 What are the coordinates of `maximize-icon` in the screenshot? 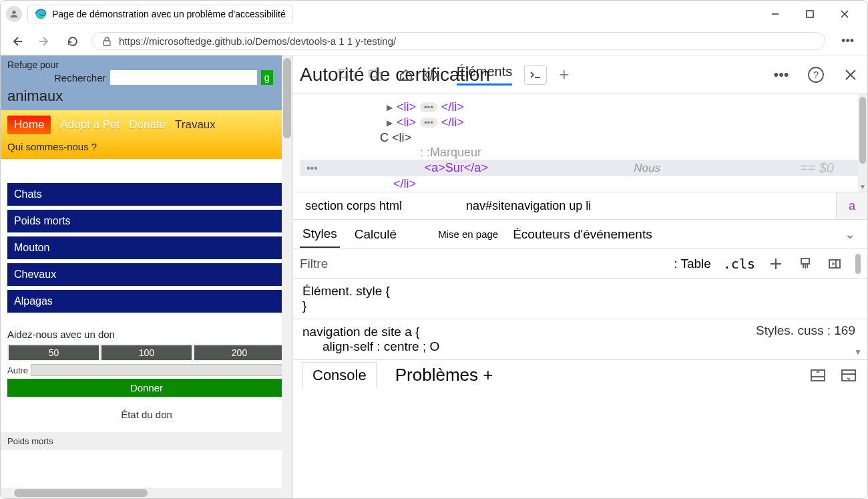 It's located at (810, 14).